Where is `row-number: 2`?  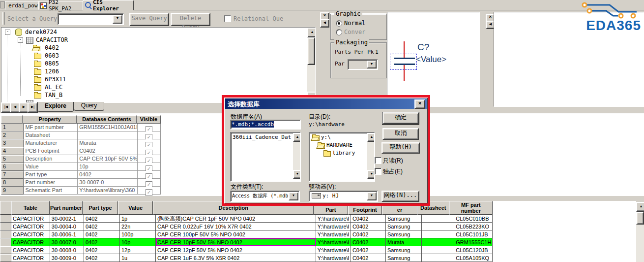 row-number: 2 is located at coordinates (12, 135).